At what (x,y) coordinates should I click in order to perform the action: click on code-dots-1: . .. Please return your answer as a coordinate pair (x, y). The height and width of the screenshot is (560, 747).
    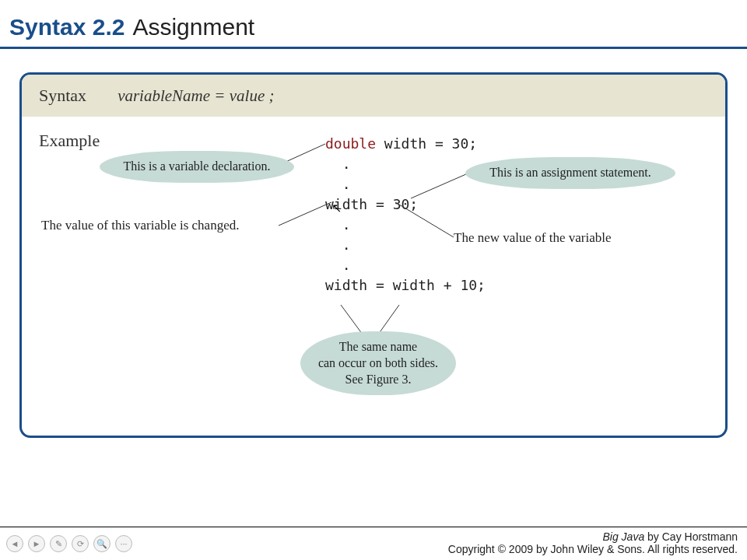
    Looking at the image, I should click on (338, 174).